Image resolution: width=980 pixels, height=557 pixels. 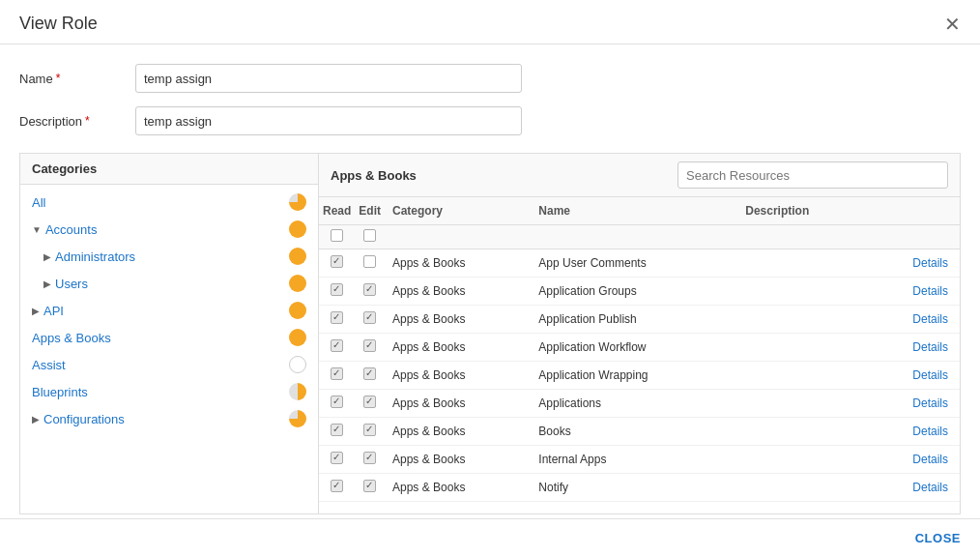 I want to click on description-field, so click(x=329, y=121).